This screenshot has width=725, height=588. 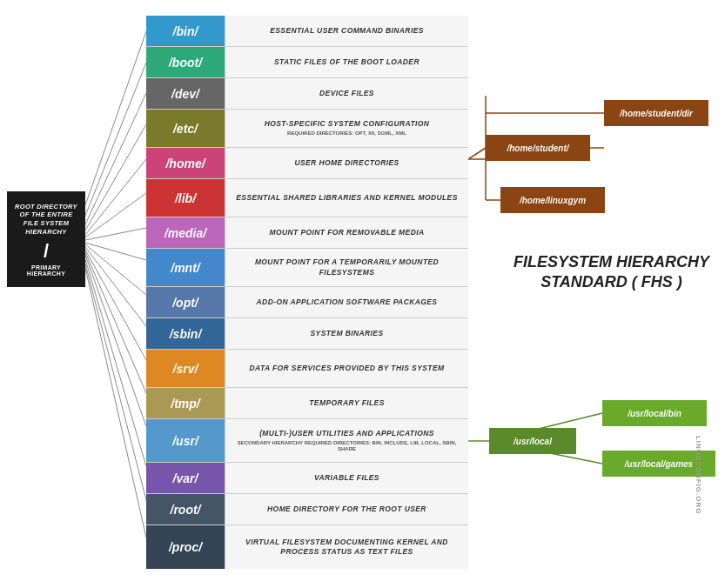 I want to click on table-row: /tmp/TEMPORARY FILES, so click(x=307, y=404).